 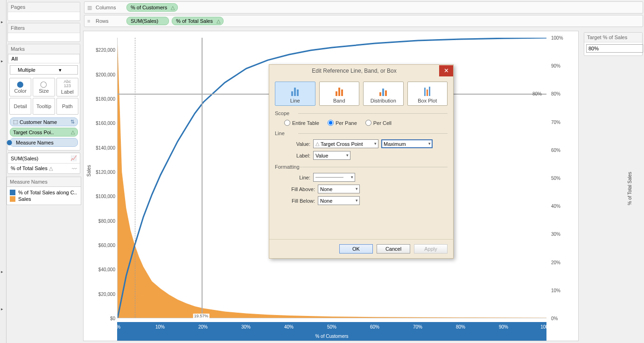 I want to click on x-tick: 0%, so click(x=117, y=327).